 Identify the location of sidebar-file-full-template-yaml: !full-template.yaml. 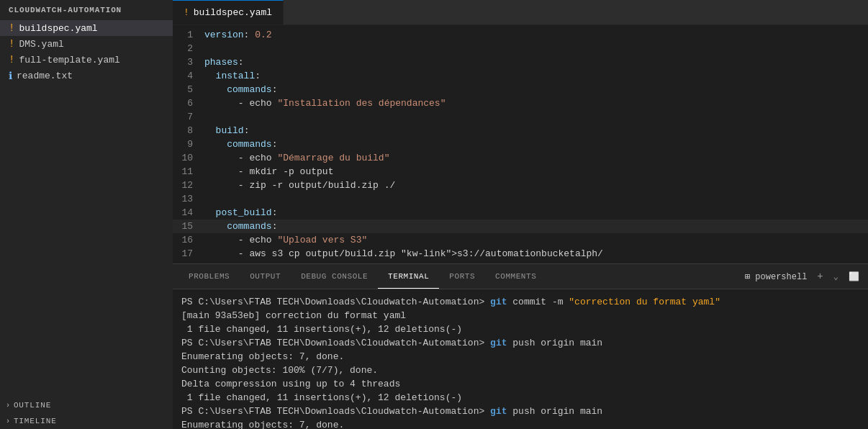
(86, 60).